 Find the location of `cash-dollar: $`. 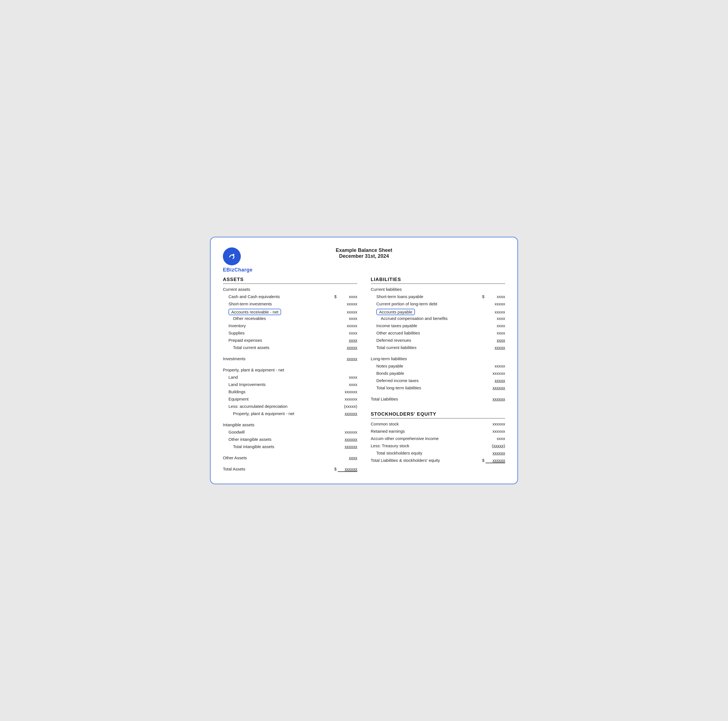

cash-dollar: $ is located at coordinates (335, 297).